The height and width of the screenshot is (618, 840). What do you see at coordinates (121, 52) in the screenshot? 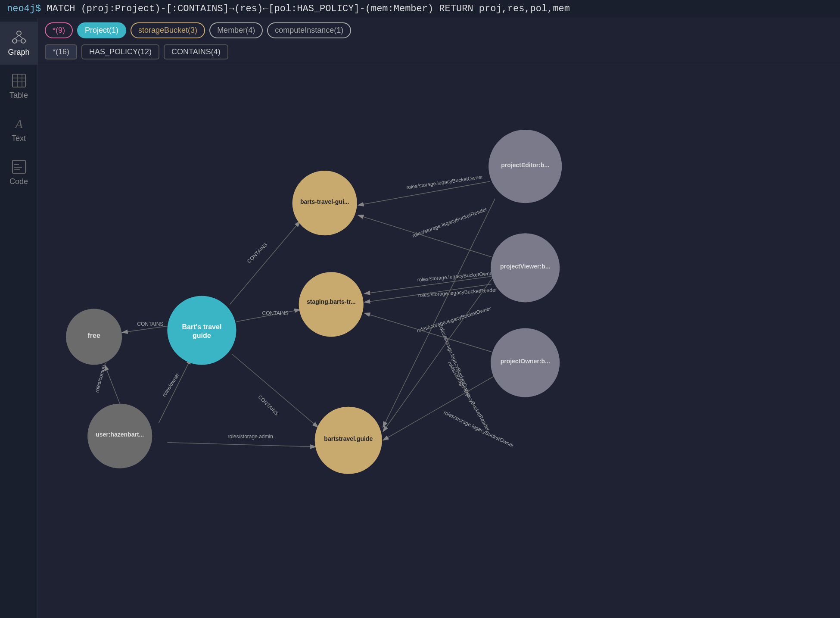
I see `filter-has-policy: HAS_POLICY(12)` at bounding box center [121, 52].